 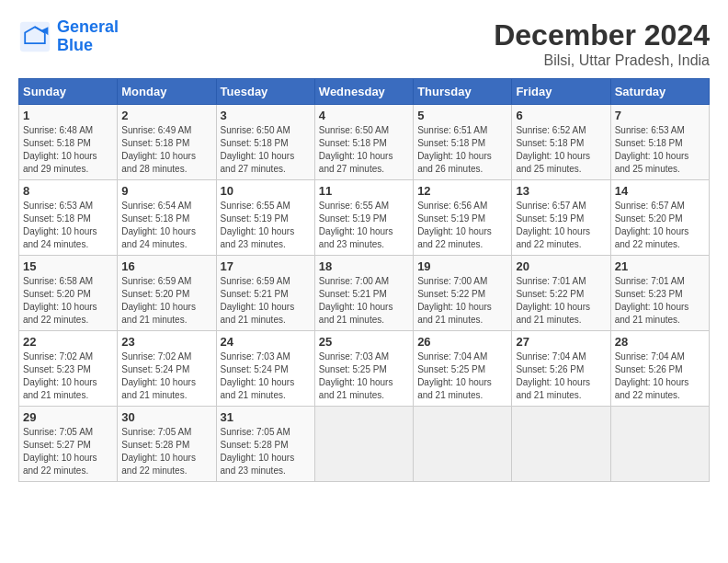 What do you see at coordinates (35, 37) in the screenshot?
I see `logo-icon` at bounding box center [35, 37].